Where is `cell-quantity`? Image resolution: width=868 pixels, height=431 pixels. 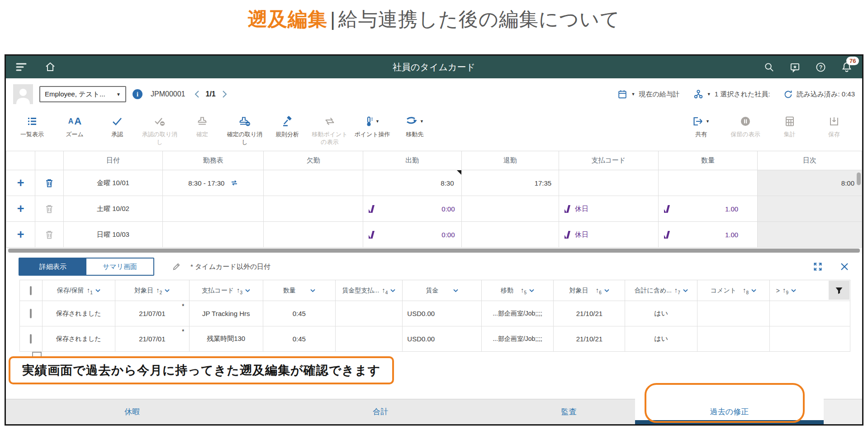
cell-quantity is located at coordinates (707, 183).